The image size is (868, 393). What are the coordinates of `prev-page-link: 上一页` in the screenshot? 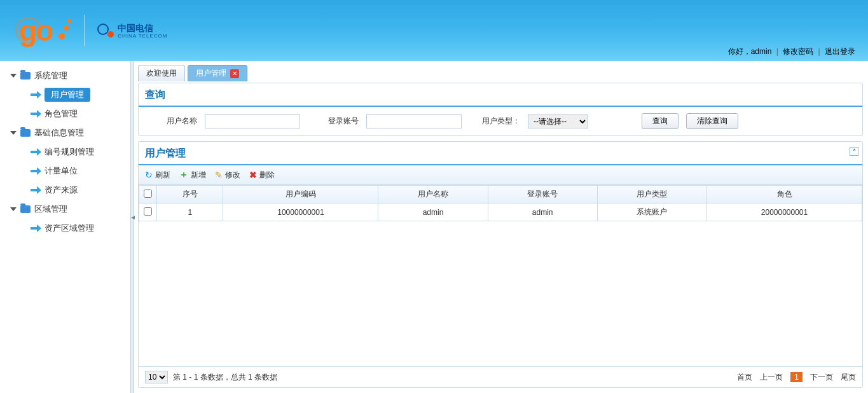 It's located at (771, 378).